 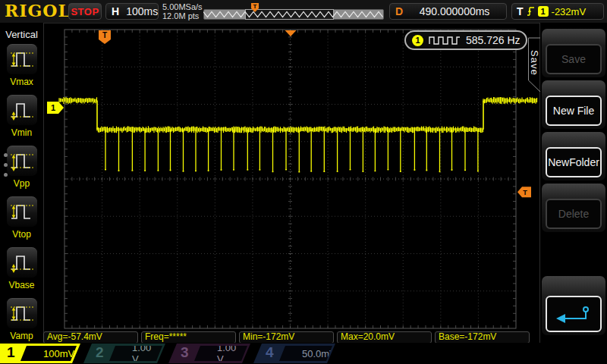 What do you see at coordinates (91, 337) in the screenshot?
I see `measurement-avg: Avg=-57.4mV` at bounding box center [91, 337].